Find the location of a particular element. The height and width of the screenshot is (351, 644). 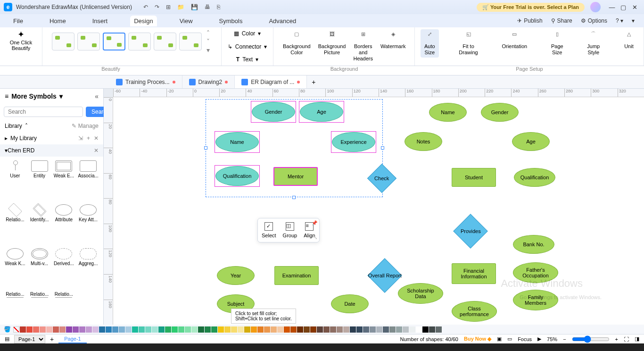

node-fathers: Father's Occupation is located at coordinates (536, 273).